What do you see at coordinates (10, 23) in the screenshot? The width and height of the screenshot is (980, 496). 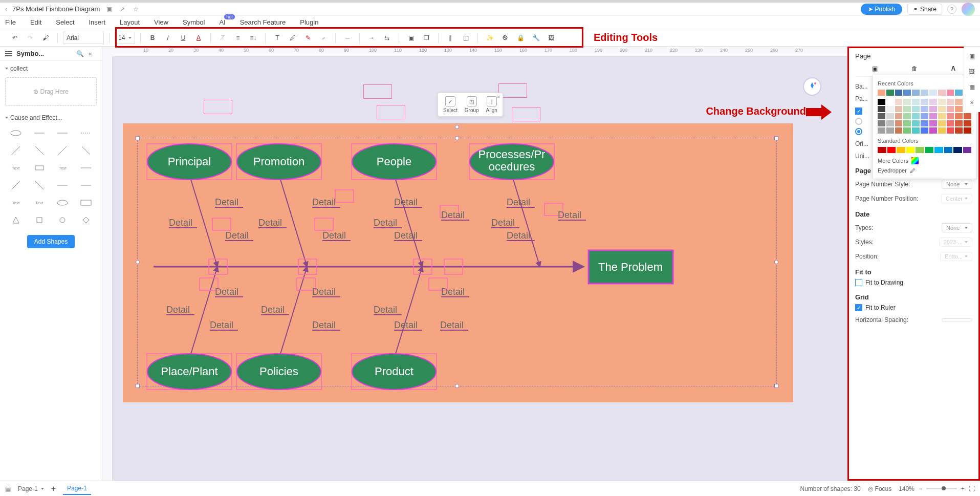 I see `menu-file: File` at bounding box center [10, 23].